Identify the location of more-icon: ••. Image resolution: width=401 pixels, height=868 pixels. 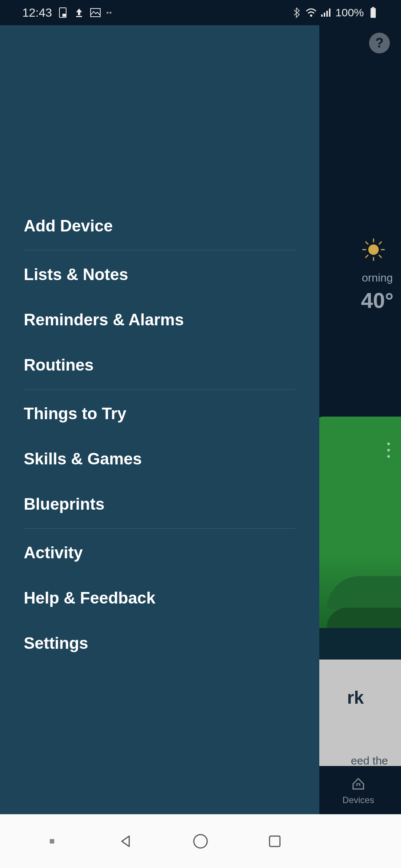
(109, 13).